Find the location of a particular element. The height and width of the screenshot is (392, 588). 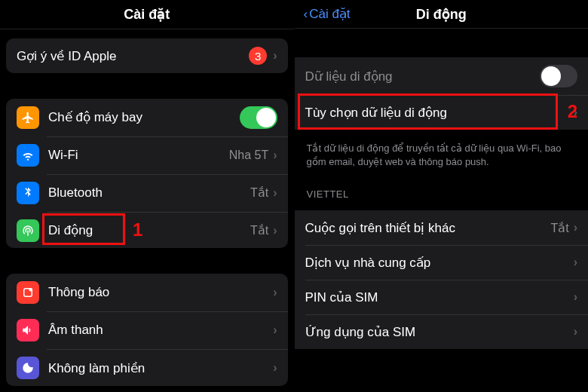

cellular-options-row: Tùy chọn dữ liệu di động › 2 is located at coordinates (442, 112).